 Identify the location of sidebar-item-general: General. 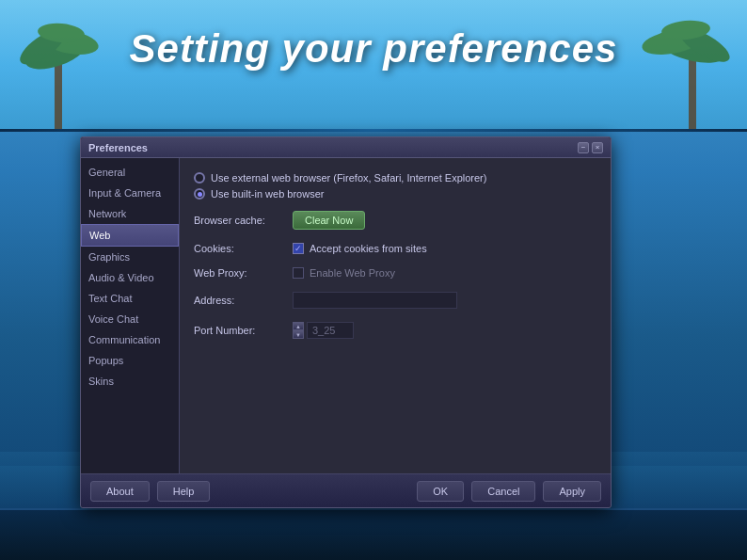
(130, 172).